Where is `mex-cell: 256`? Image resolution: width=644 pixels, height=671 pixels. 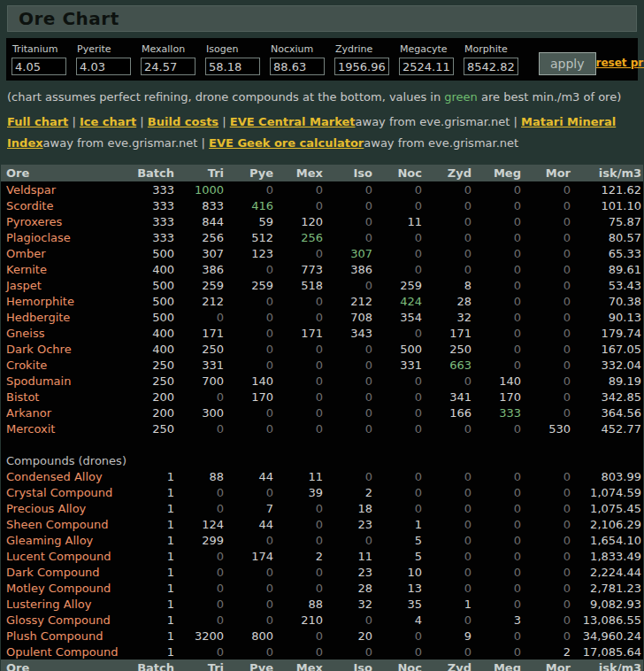 mex-cell: 256 is located at coordinates (300, 237).